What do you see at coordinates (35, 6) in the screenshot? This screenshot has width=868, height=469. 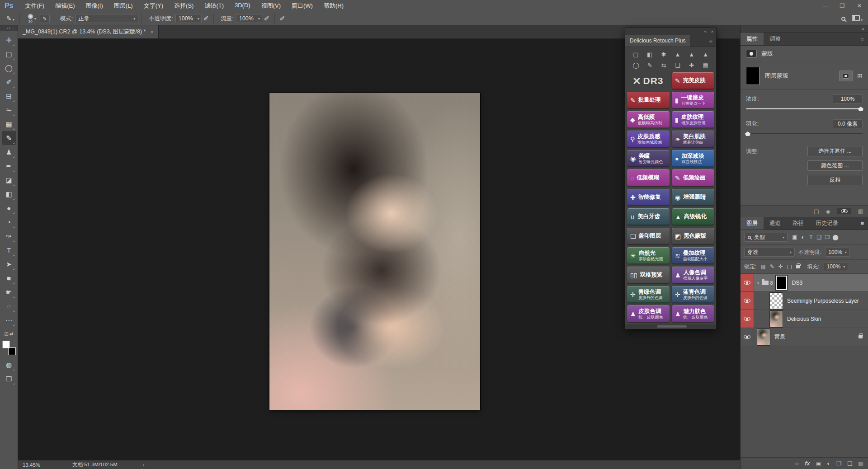 I see `menu-file: 文件(F)` at bounding box center [35, 6].